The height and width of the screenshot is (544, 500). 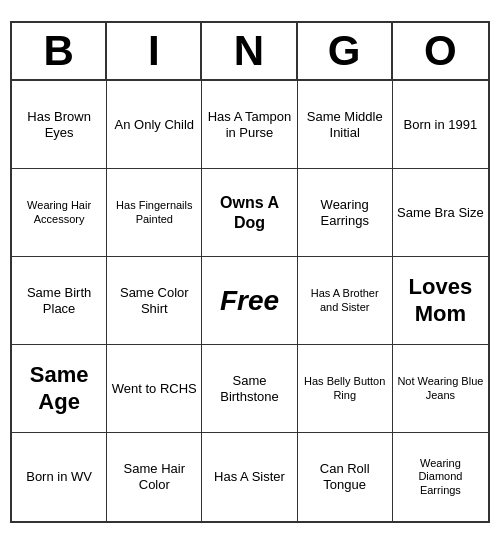 What do you see at coordinates (60, 389) in the screenshot?
I see `bingo-cell-15: Same Age` at bounding box center [60, 389].